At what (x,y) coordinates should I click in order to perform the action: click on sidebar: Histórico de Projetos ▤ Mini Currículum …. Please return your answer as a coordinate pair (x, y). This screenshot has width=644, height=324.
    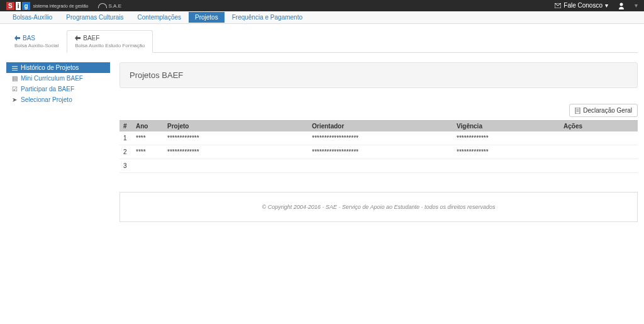
    Looking at the image, I should click on (58, 142).